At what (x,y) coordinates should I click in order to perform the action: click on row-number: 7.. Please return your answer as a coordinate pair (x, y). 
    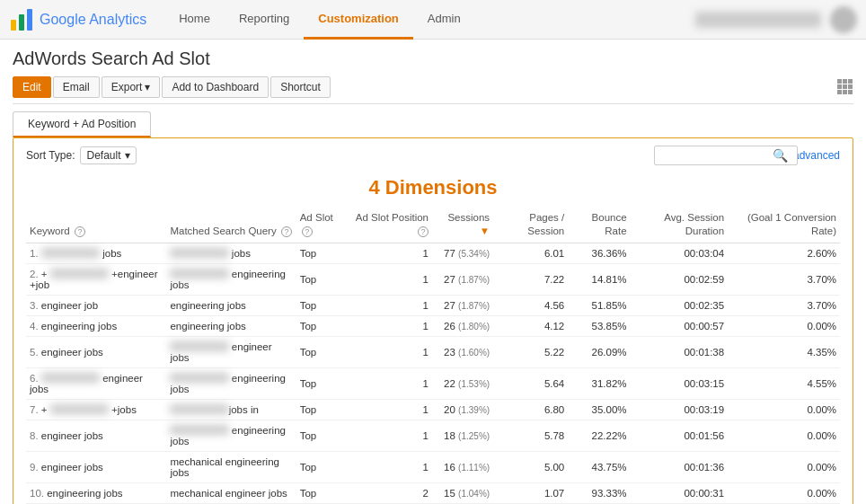
    Looking at the image, I should click on (34, 410).